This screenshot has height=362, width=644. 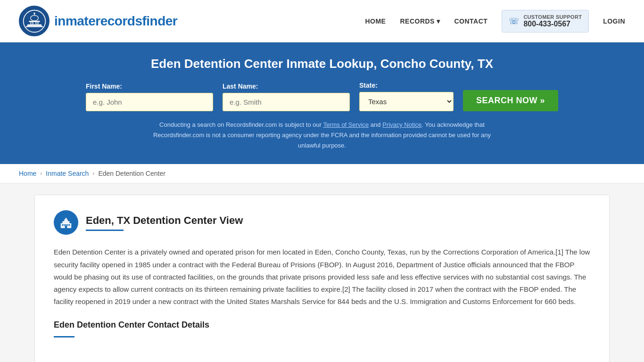 What do you see at coordinates (93, 173) in the screenshot?
I see `breadcrumb-sep-2: ›` at bounding box center [93, 173].